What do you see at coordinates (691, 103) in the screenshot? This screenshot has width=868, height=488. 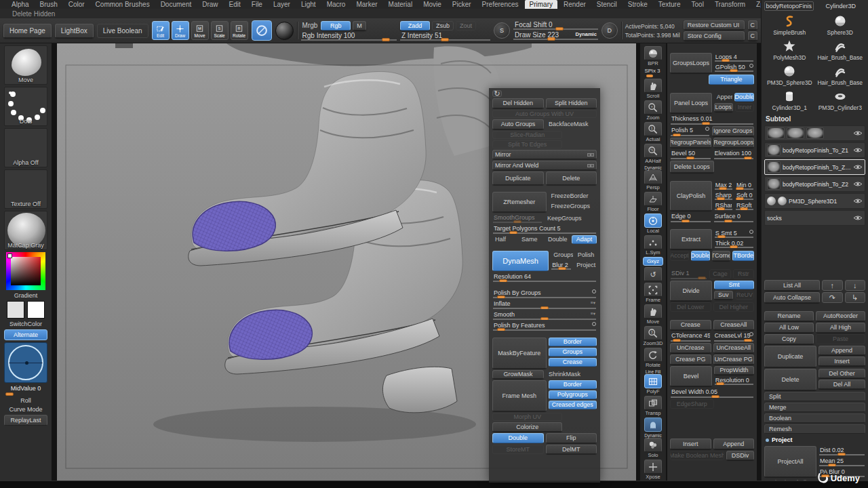 I see `panel-loops-button: Panel Loops` at bounding box center [691, 103].